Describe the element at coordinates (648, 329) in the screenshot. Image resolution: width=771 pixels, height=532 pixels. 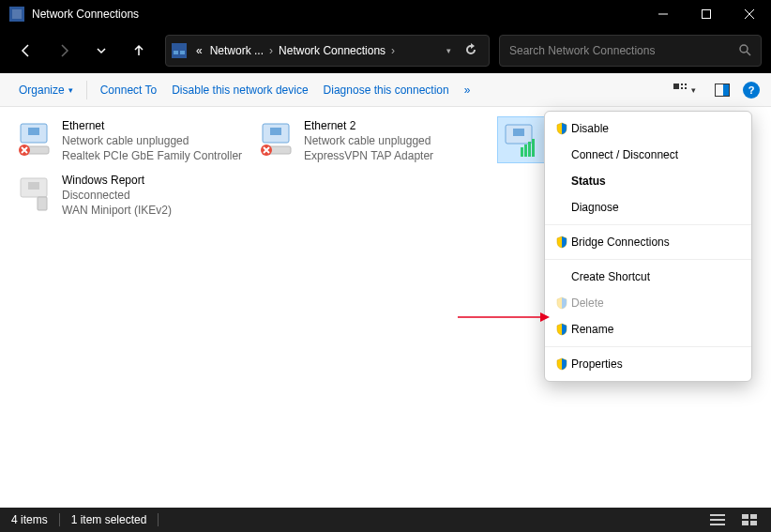
I see `menu-rename: Rename` at that location.